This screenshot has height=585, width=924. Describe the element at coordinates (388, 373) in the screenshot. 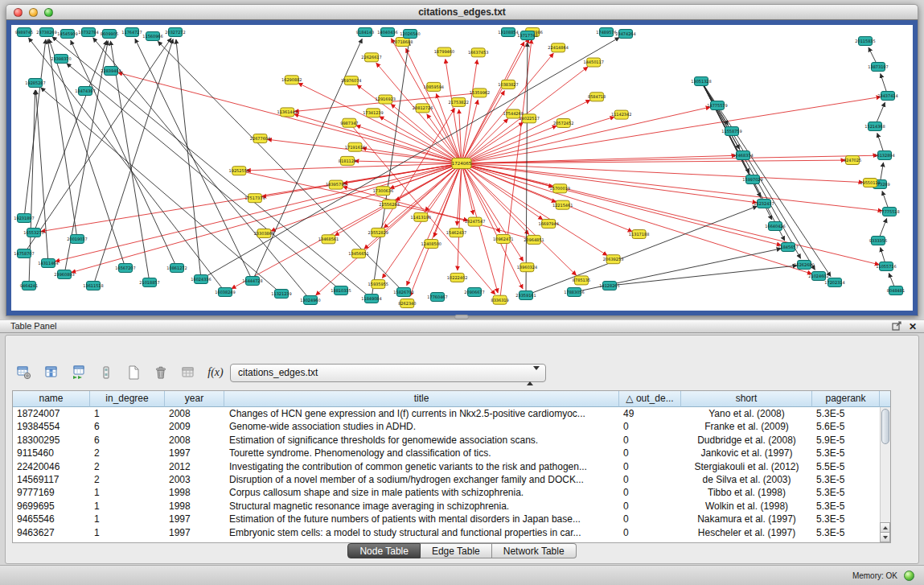

I see `table-selector: citations_edges.txt` at that location.